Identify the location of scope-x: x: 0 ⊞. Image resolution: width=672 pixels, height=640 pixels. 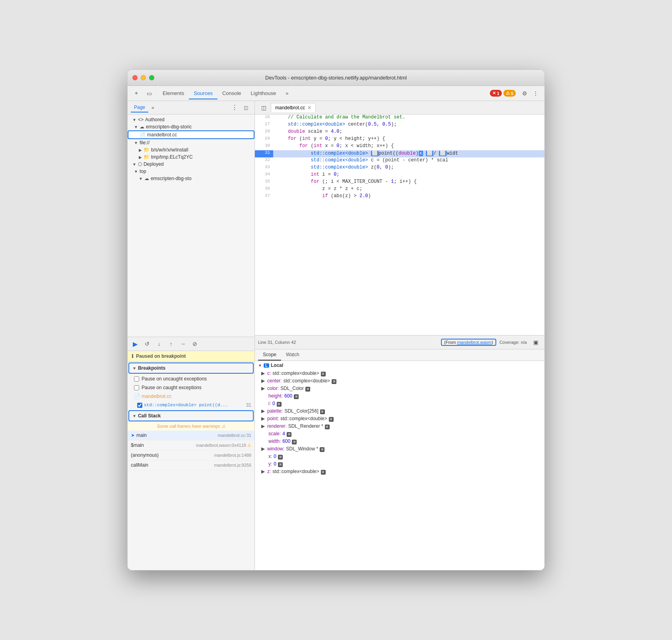
(400, 456).